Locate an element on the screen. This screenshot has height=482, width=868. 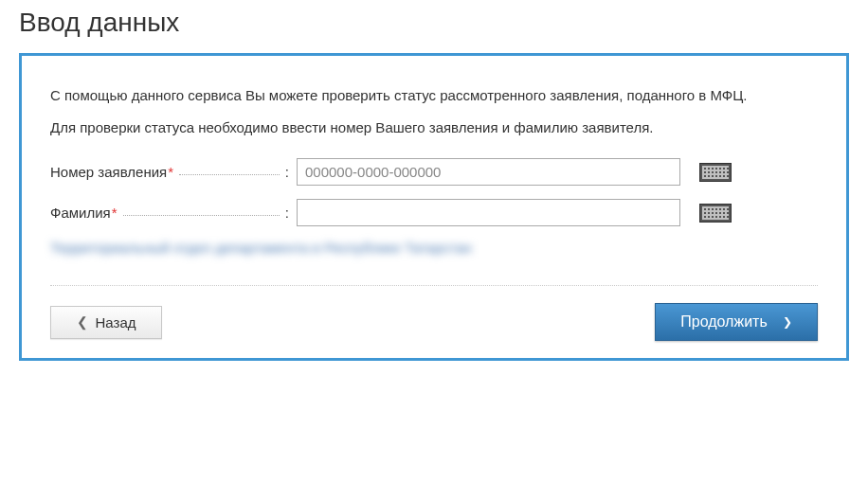
subtitle-text: Для проверки статуса необходимо ввести н… is located at coordinates (434, 127).